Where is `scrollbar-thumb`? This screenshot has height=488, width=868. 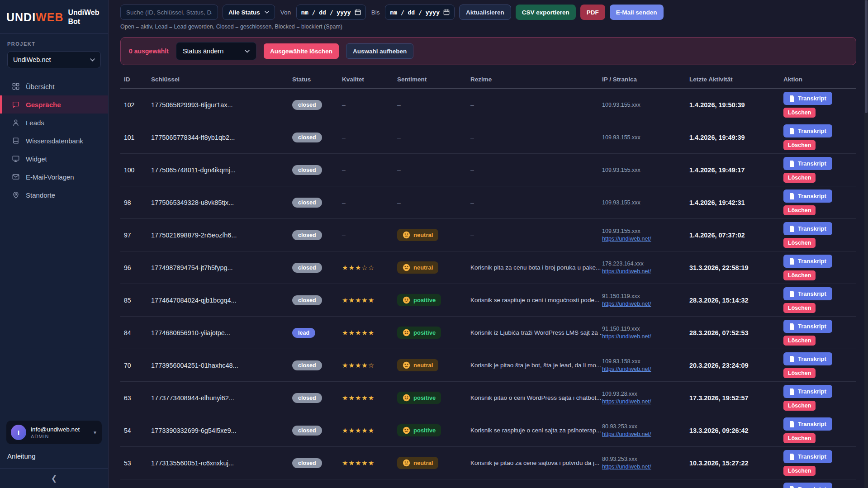 scrollbar-thumb is located at coordinates (866, 57).